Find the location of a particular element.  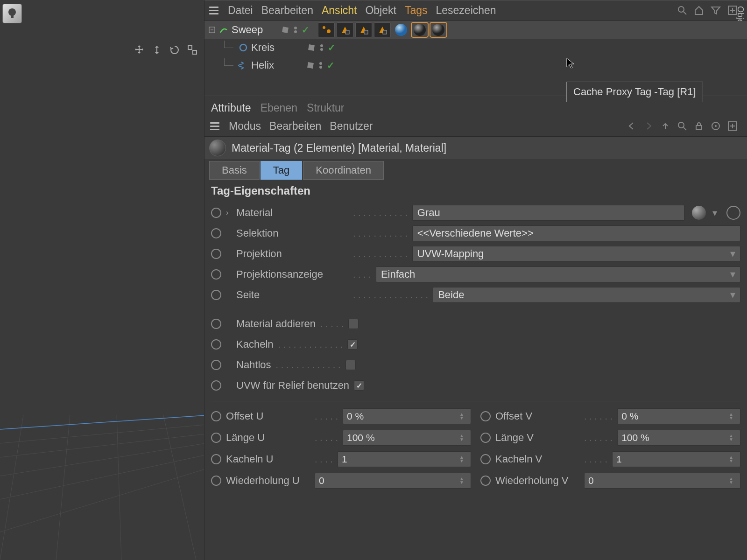

plus-icon is located at coordinates (733, 11).